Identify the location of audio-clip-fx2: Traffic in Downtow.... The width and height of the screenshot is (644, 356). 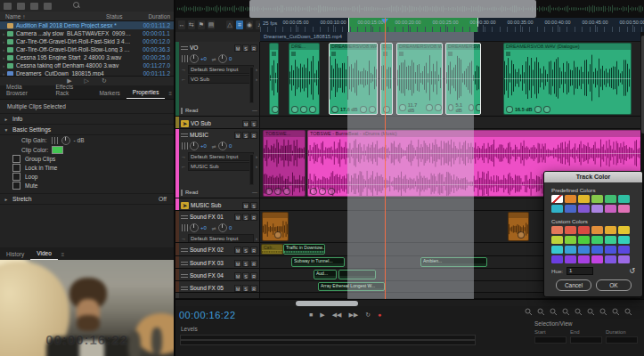
(305, 249).